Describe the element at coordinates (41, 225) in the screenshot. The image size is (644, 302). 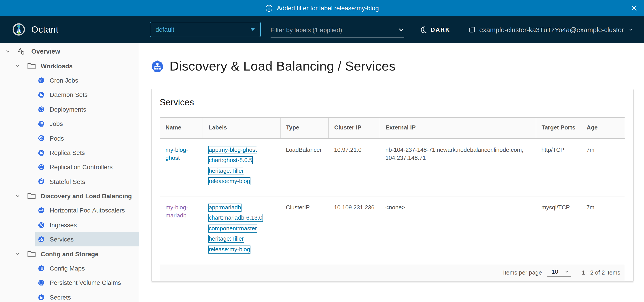
I see `ingresses-icon` at that location.